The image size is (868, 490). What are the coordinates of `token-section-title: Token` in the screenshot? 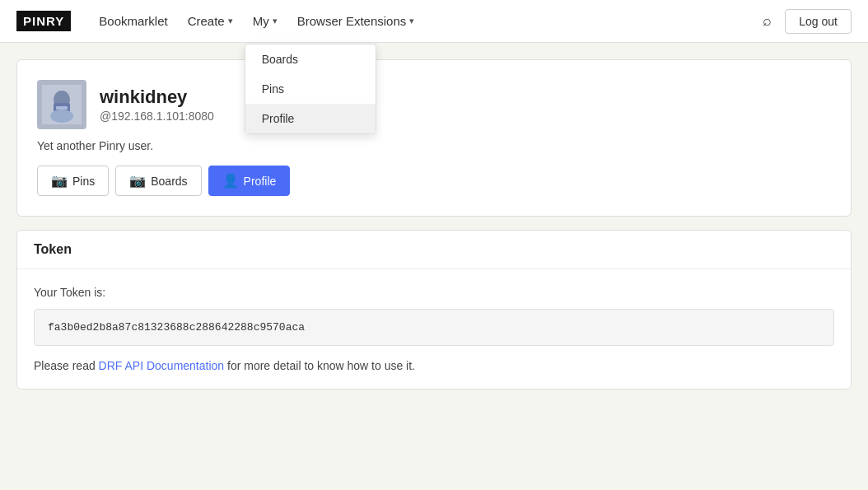 It's located at (434, 250).